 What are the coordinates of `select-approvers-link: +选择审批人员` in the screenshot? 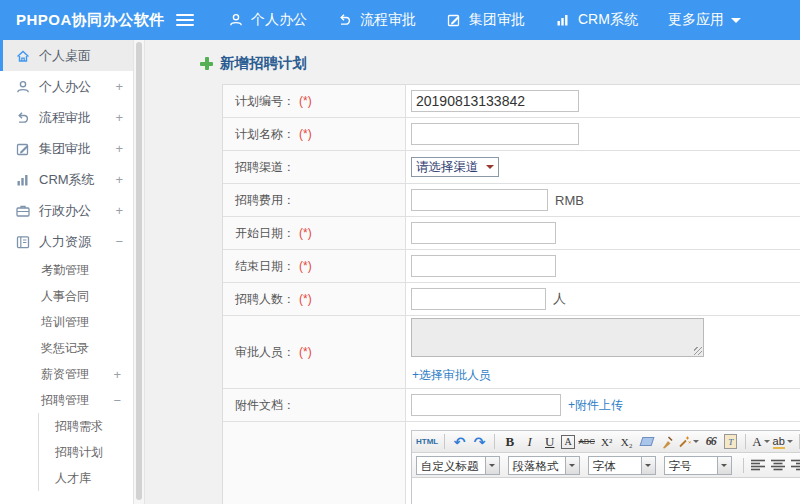 It's located at (452, 376).